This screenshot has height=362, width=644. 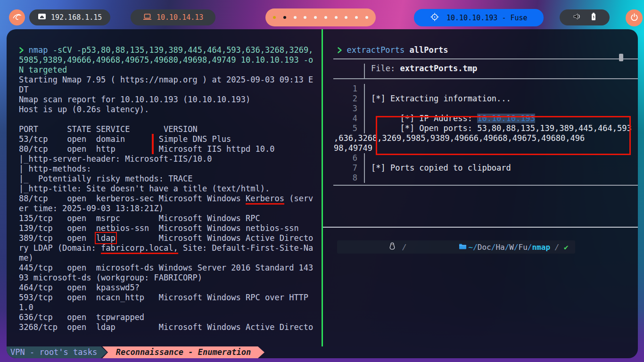 I want to click on kali-logo-icon, so click(x=17, y=17).